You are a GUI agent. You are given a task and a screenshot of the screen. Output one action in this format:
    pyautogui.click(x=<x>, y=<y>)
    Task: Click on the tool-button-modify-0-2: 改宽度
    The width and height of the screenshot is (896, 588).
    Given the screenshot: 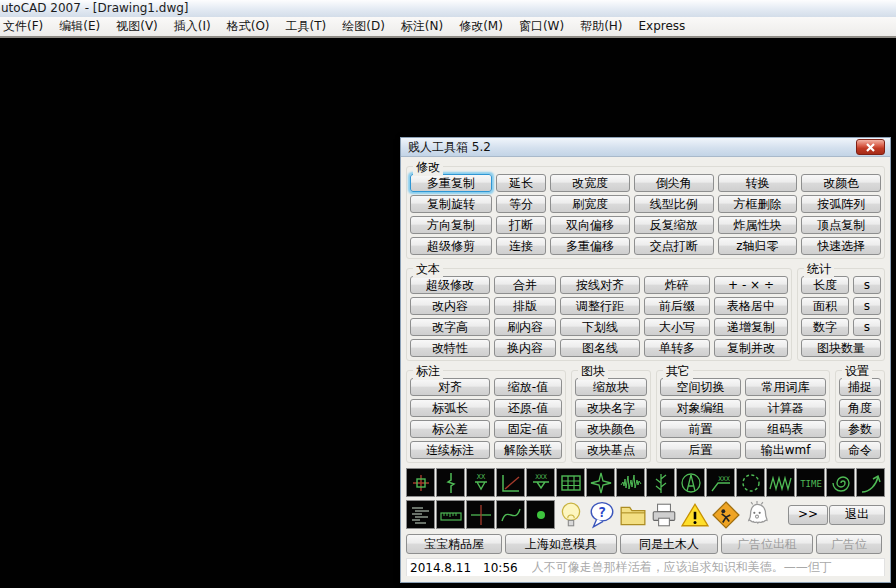 What is the action you would take?
    pyautogui.click(x=590, y=183)
    